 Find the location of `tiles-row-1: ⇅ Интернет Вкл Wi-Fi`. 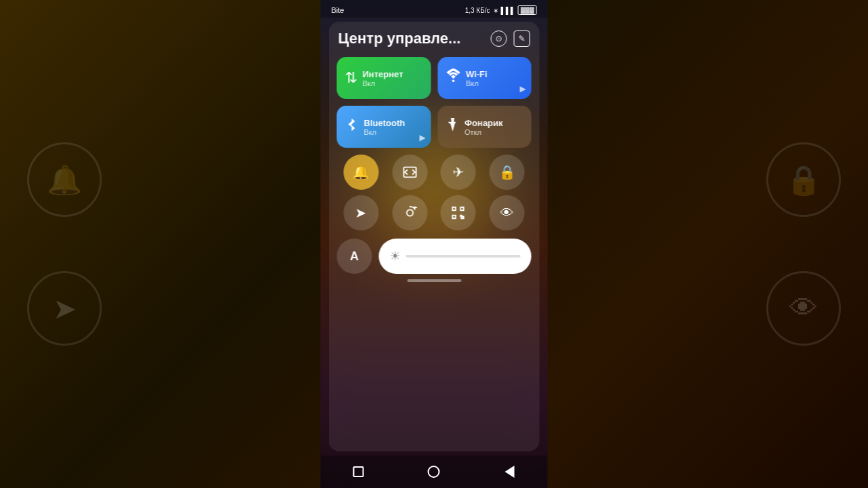

tiles-row-1: ⇅ Интернет Вкл Wi-Fi is located at coordinates (434, 78).